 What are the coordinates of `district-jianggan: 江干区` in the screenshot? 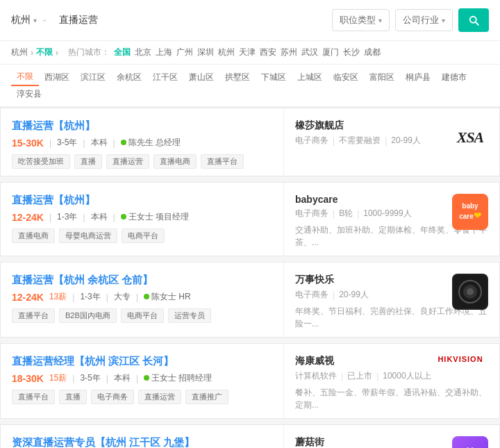 It's located at (165, 78).